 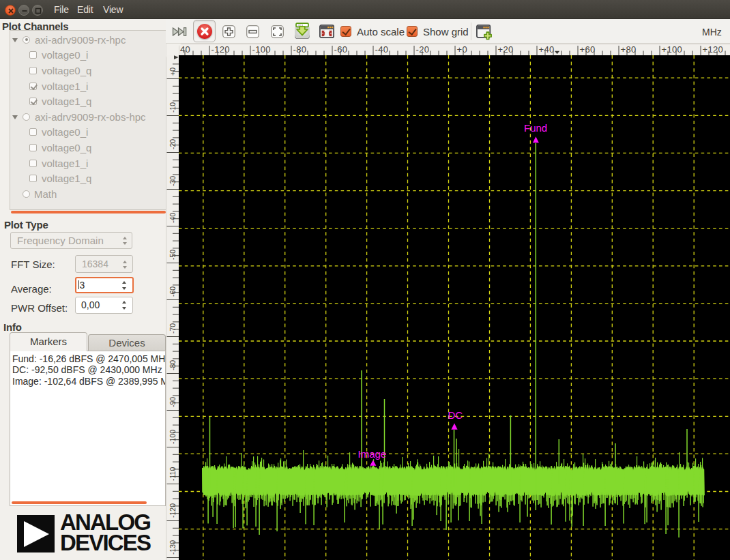 I want to click on svg-text: 40, so click(x=186, y=49).